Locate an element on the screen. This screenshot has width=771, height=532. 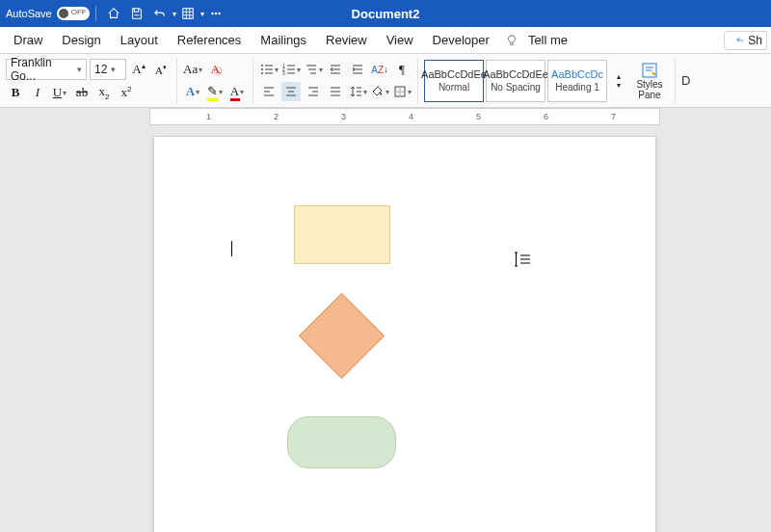
style-heading-1: AaBbCcDc Heading 1 is located at coordinates (577, 81).